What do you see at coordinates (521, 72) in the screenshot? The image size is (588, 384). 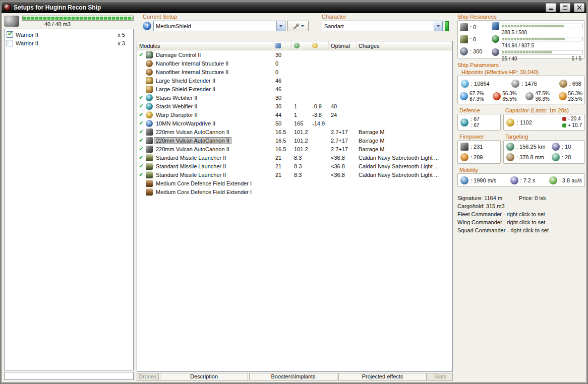 I see `hitpoints-label: Hitpoints (Effective HP: 30,040)` at bounding box center [521, 72].